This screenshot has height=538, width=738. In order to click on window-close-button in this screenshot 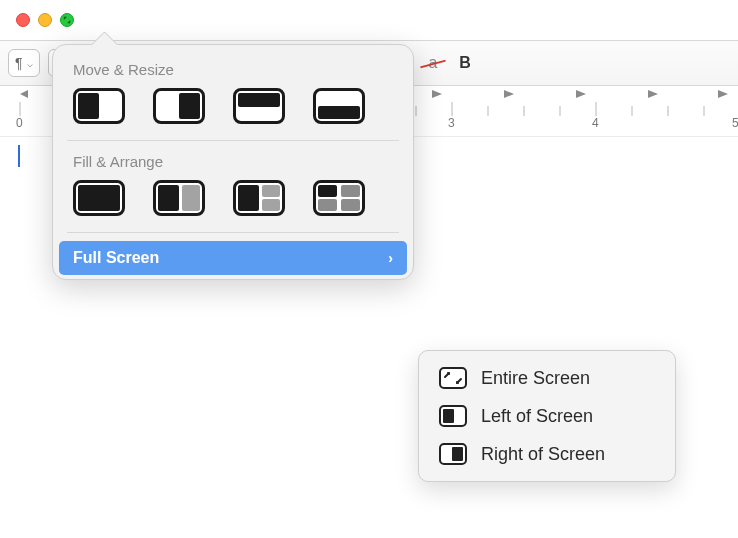, I will do `click(23, 20)`.